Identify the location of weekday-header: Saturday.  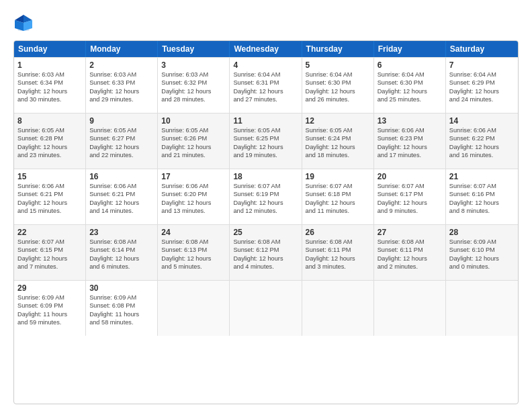
(482, 49).